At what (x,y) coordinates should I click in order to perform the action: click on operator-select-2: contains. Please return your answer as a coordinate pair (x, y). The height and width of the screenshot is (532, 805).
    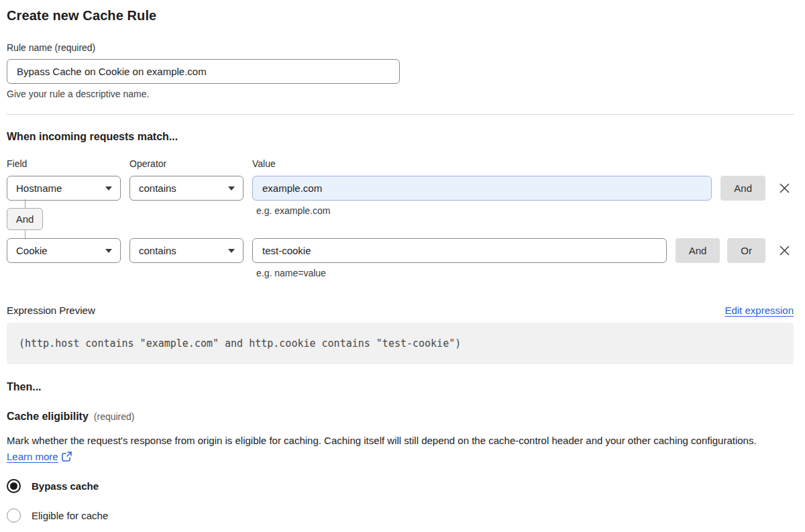
    Looking at the image, I should click on (186, 251).